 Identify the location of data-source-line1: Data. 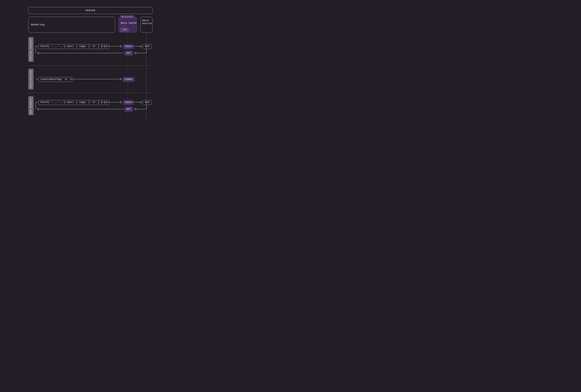
(146, 20).